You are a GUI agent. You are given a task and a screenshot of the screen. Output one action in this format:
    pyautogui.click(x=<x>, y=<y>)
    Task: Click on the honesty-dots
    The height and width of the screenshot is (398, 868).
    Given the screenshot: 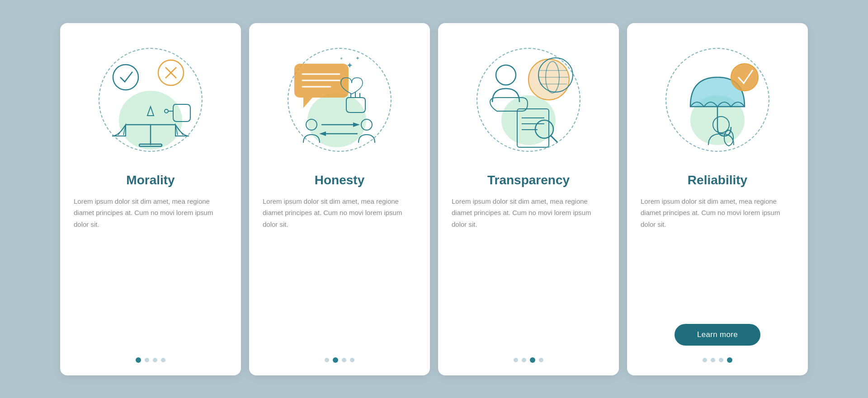 What is the action you would take?
    pyautogui.click(x=340, y=360)
    